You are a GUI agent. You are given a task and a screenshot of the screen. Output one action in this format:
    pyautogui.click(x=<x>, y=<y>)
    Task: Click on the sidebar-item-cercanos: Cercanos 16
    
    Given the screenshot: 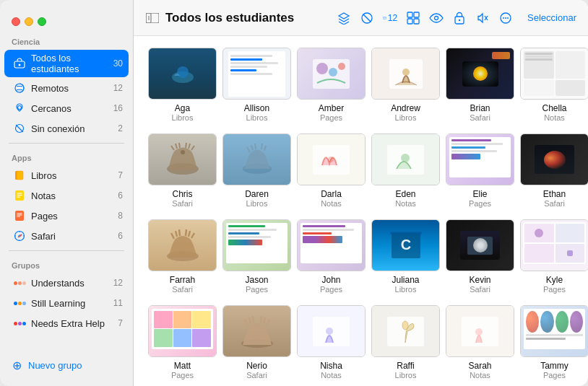 What is the action you would take?
    pyautogui.click(x=66, y=108)
    